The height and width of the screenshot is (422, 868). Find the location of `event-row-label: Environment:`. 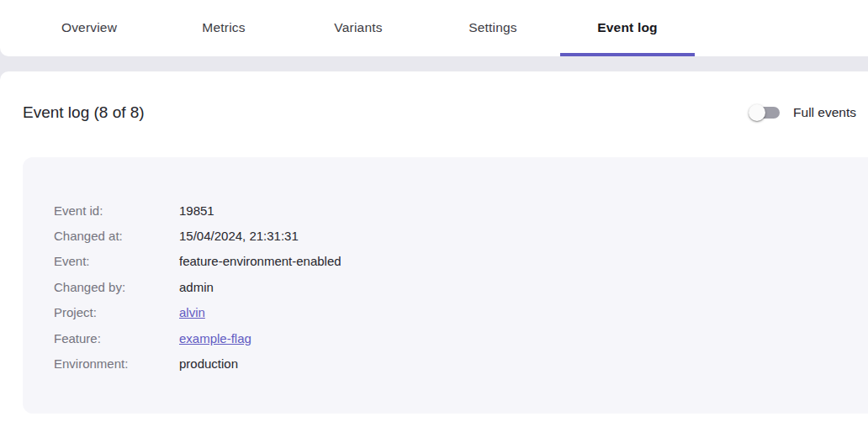

event-row-label: Environment: is located at coordinates (116, 363).